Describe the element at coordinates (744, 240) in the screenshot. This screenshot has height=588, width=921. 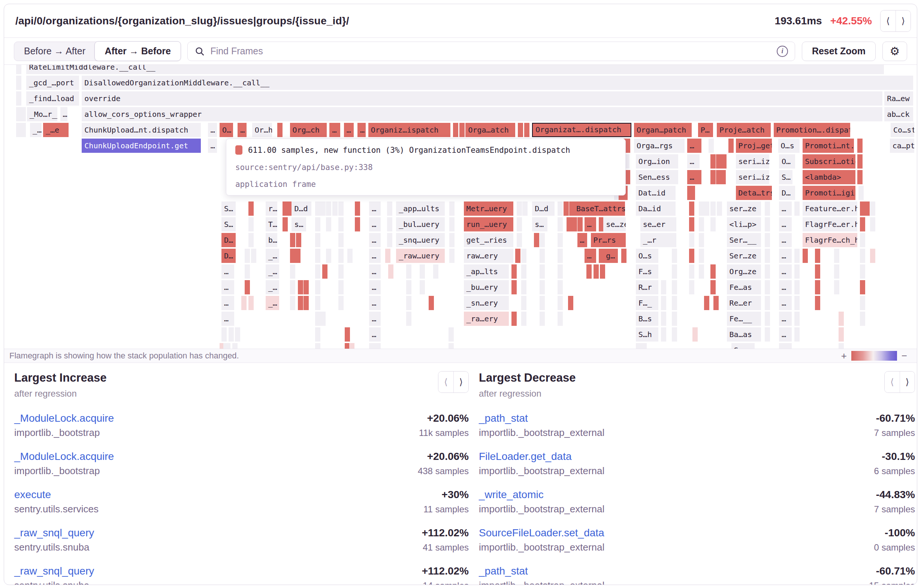
I see `flame-cell: Ser…__` at that location.